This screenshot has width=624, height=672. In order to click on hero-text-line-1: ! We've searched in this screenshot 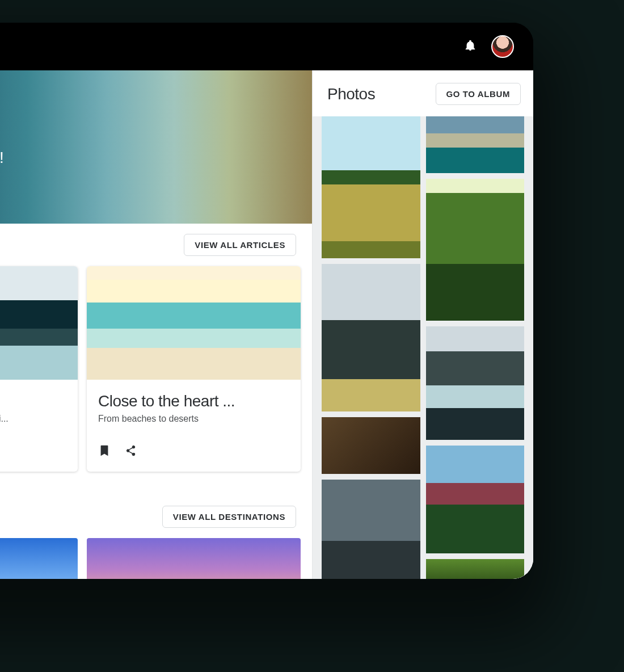, I will do `click(156, 136)`.